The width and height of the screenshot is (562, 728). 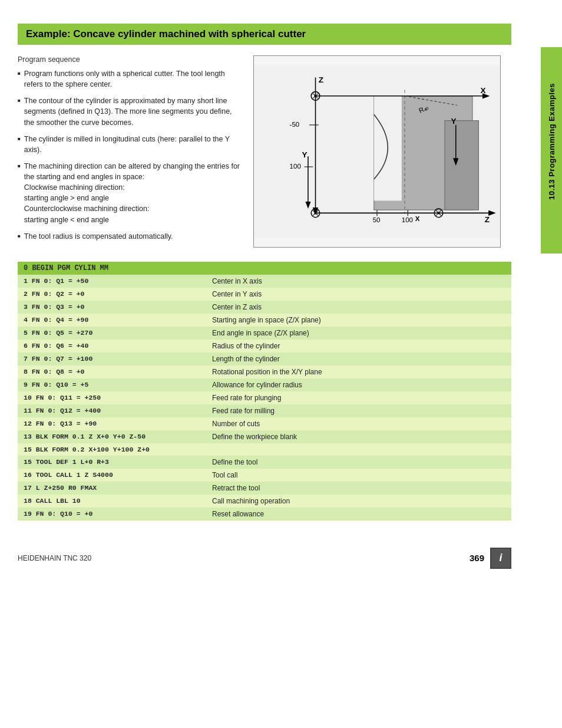 What do you see at coordinates (359, 320) in the screenshot?
I see `description-cell: Starting angle in space (Z/X plane)` at bounding box center [359, 320].